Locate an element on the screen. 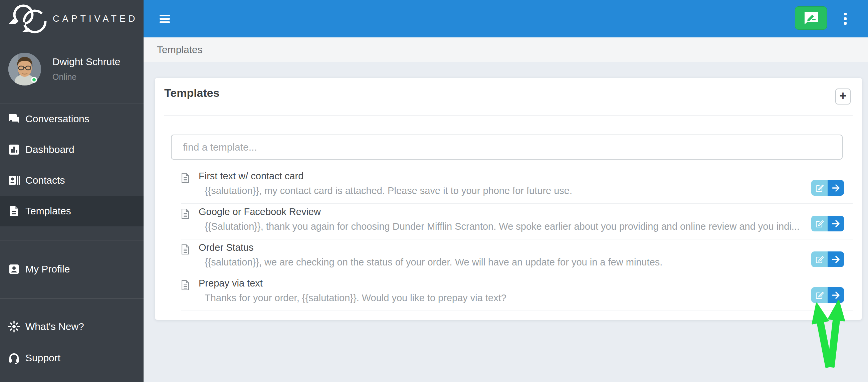  user-profile: Dwight Schrute Online is located at coordinates (72, 68).